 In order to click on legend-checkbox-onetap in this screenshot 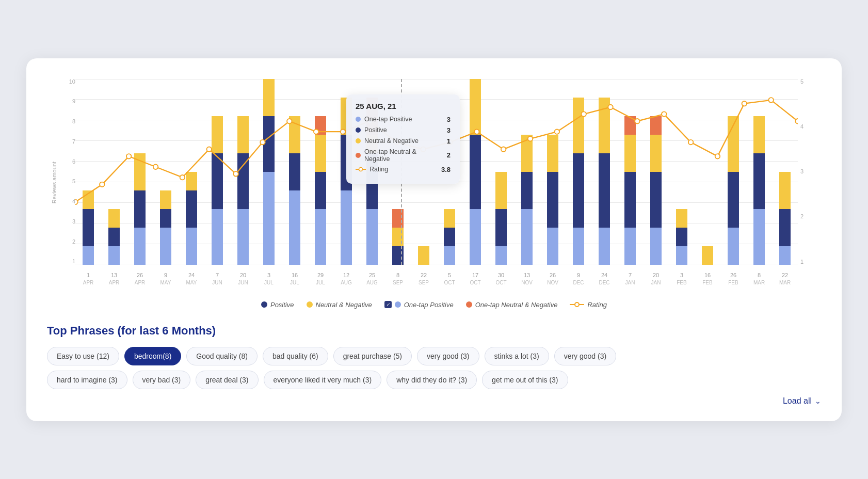, I will do `click(388, 305)`.